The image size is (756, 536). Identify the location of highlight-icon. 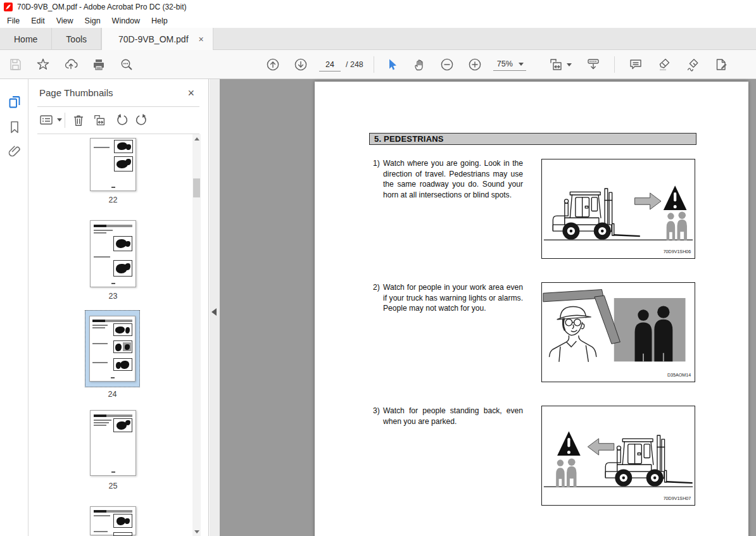
(664, 65).